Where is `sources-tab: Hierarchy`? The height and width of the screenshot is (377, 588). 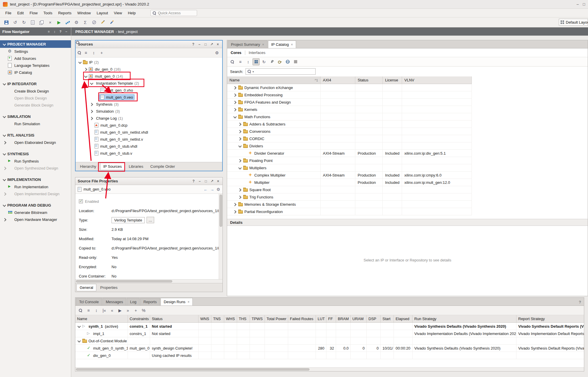 sources-tab: Hierarchy is located at coordinates (88, 166).